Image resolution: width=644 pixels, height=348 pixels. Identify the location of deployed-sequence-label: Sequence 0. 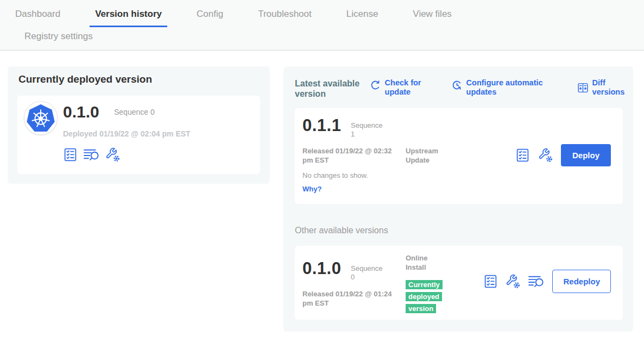
(135, 112).